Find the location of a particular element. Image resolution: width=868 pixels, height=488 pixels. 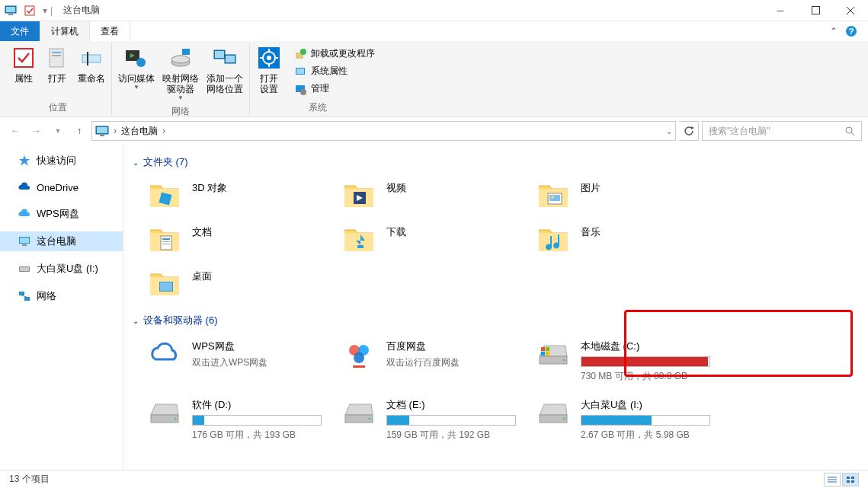

cloud-item: WPS网盘双击进入WPS网盘 is located at coordinates (230, 364).